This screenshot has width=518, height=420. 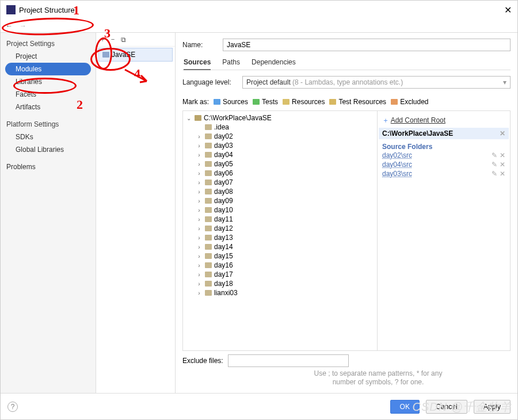 I want to click on module-list-panel: ＋ － ⧉ JavaSE, so click(x=136, y=213).